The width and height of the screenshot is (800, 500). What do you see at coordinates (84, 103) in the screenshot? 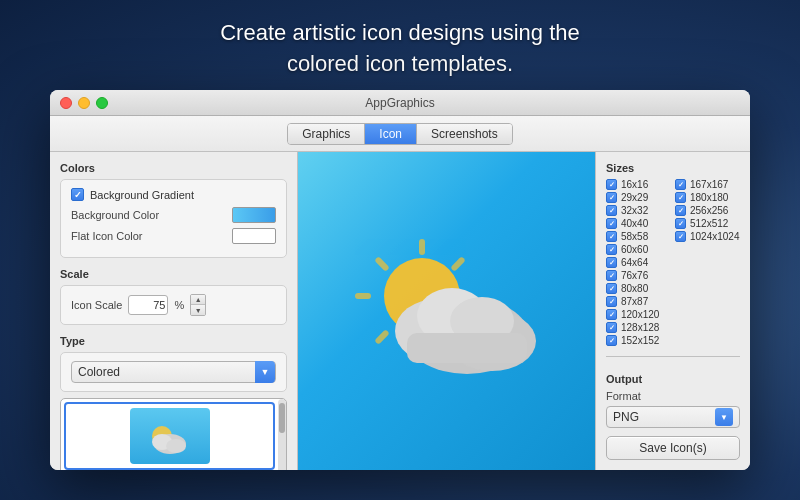
I see `traffic-lights` at bounding box center [84, 103].